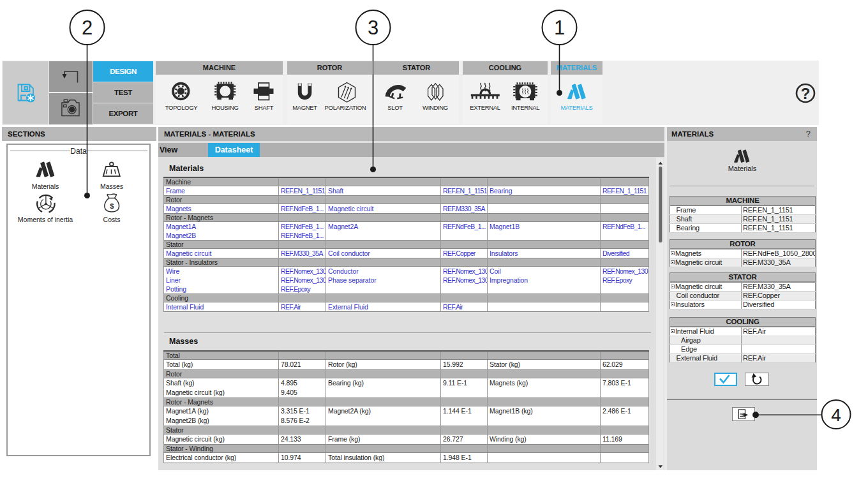 The width and height of the screenshot is (868, 483). I want to click on svg-text: POLARIZATION, so click(346, 107).